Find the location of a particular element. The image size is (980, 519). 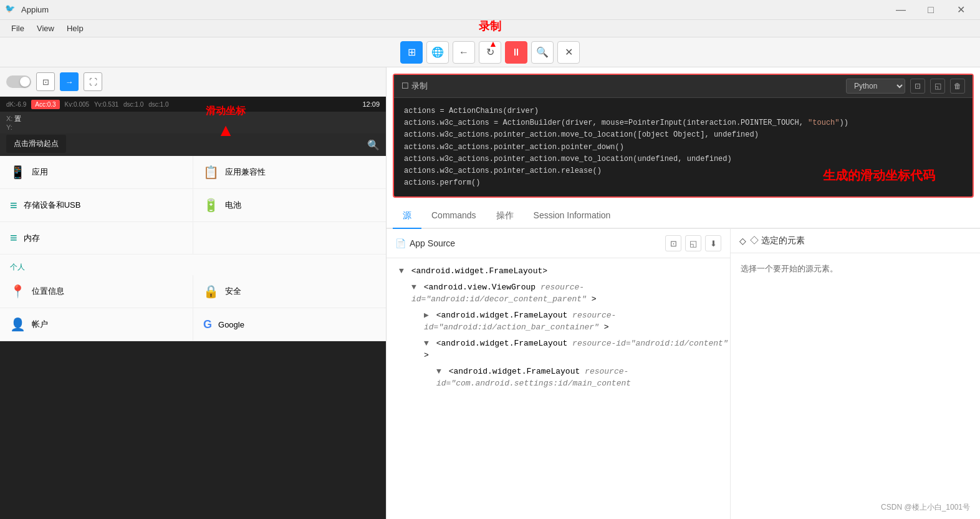

battery-icon: 🔋 is located at coordinates (211, 205).